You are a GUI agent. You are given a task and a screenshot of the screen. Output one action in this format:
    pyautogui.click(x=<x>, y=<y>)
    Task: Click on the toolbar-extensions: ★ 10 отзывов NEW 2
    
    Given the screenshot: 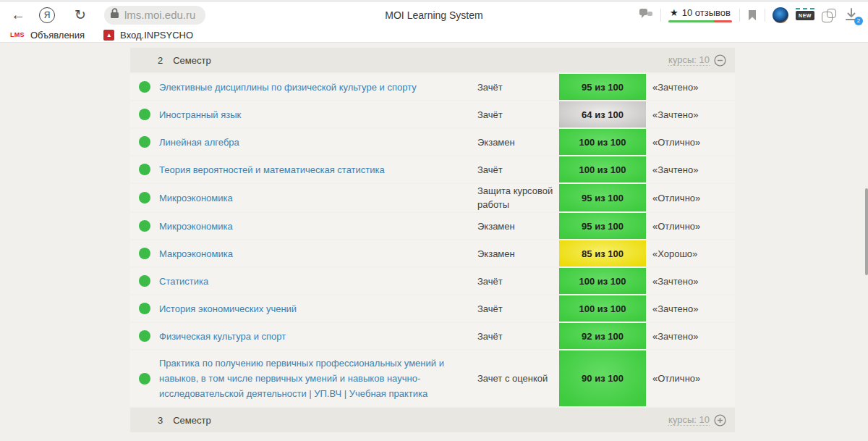 What is the action you would take?
    pyautogui.click(x=746, y=15)
    